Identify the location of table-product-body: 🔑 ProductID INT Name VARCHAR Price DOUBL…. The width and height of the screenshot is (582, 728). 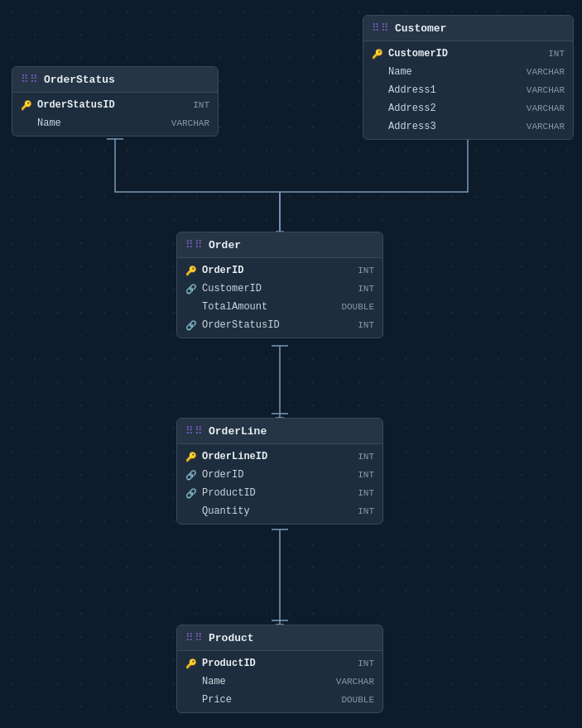
(280, 682).